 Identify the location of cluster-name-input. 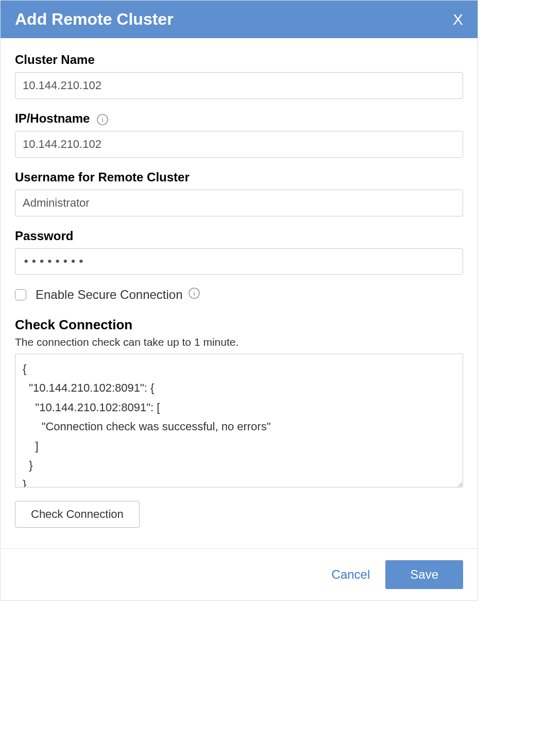
(239, 86).